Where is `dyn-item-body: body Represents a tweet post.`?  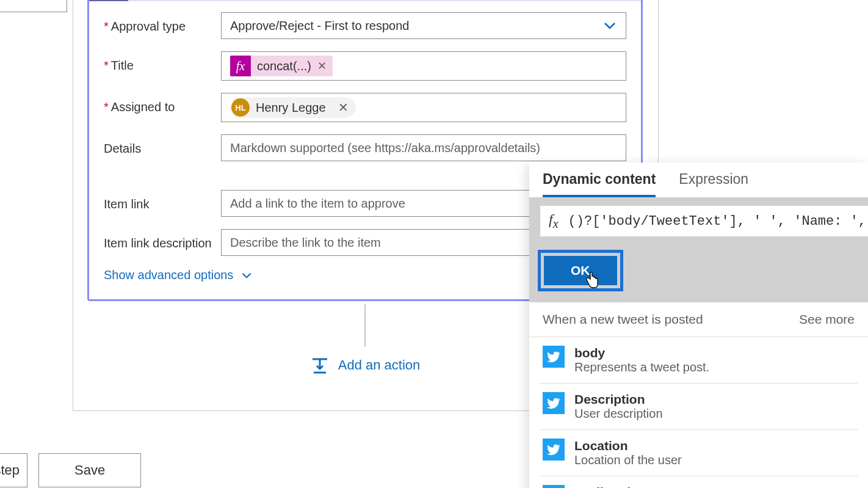 dyn-item-body: body Represents a tweet post. is located at coordinates (698, 360).